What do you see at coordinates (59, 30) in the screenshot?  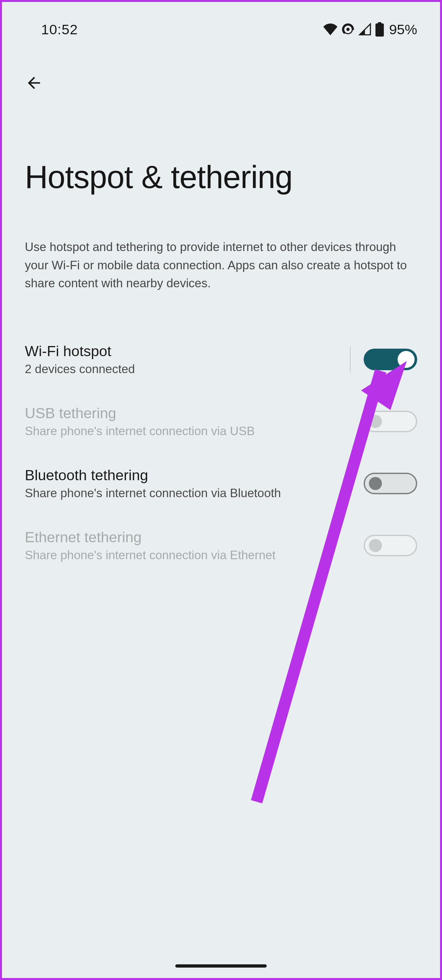 I see `status-time: 10:52` at bounding box center [59, 30].